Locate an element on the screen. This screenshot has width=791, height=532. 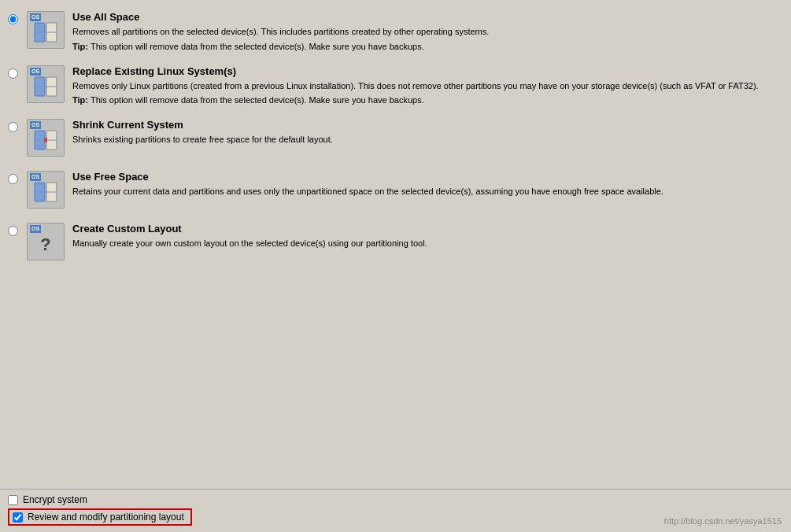
text-col-custom-layout: Create Custom LayoutManually create your… is located at coordinates (428, 238).